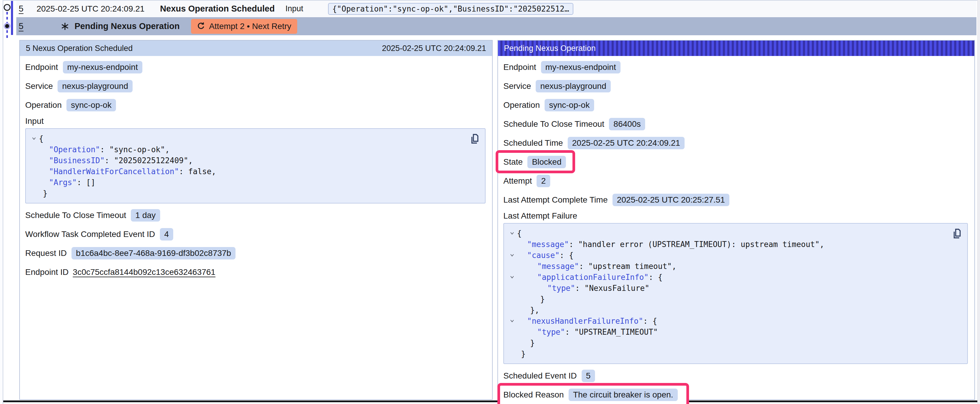 Image resolution: width=980 pixels, height=404 pixels. What do you see at coordinates (127, 26) in the screenshot?
I see `event-title: Pending Nexus Operation` at bounding box center [127, 26].